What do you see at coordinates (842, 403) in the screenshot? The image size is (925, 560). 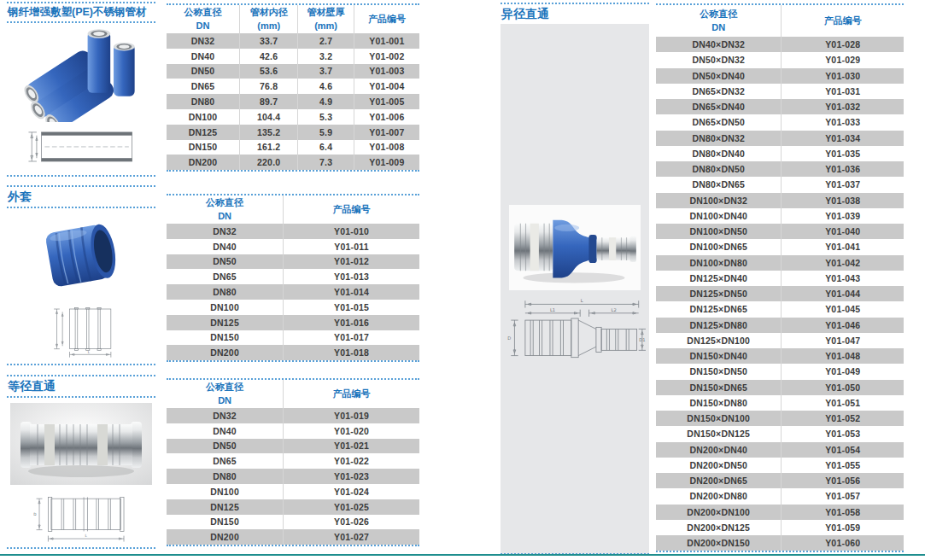 I see `table-cell: Y01-051` at bounding box center [842, 403].